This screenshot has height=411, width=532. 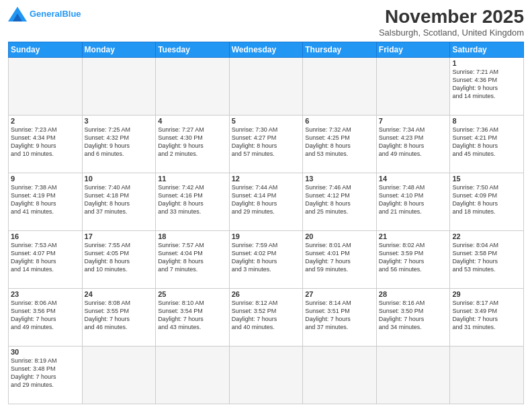 I want to click on calendar-week-4: 16Sunrise: 7:53 AMSunset: 4:07 PMDayligh…, so click(x=266, y=259).